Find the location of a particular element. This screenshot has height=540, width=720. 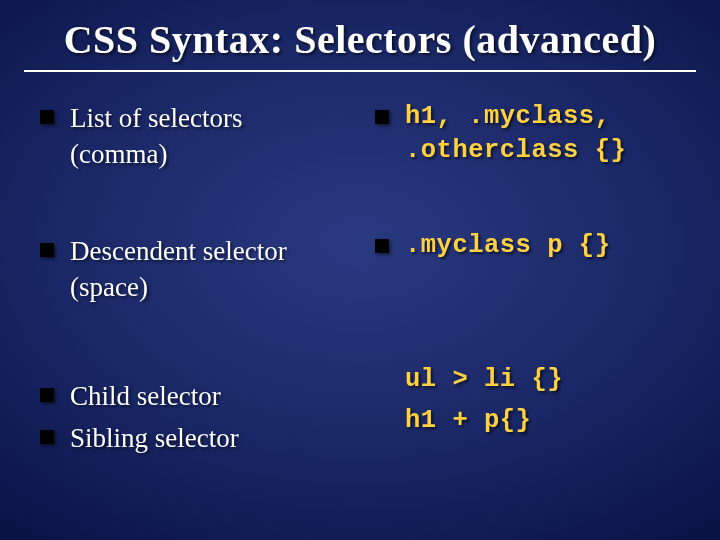

title-underline is located at coordinates (360, 71).